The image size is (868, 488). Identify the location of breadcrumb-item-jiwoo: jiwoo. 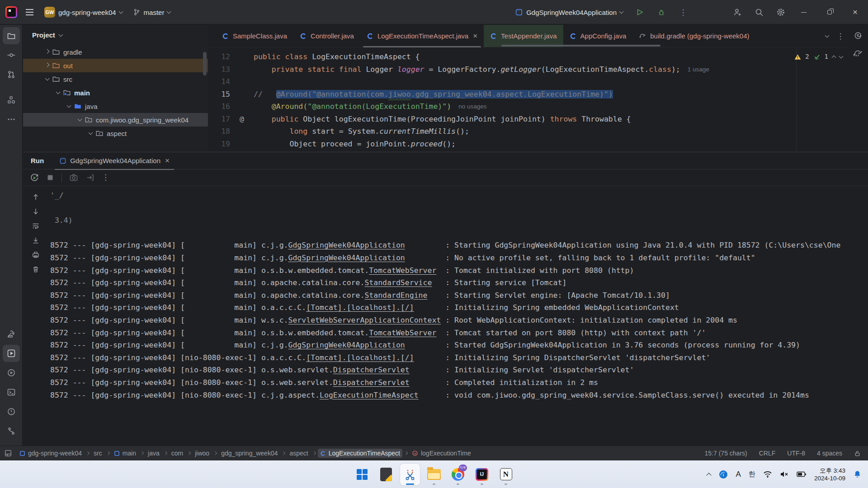
(202, 453).